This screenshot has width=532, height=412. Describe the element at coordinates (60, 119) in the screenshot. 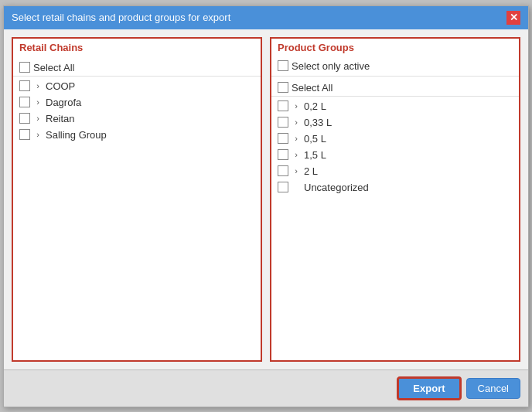

I see `reitan-label: Reitan` at that location.